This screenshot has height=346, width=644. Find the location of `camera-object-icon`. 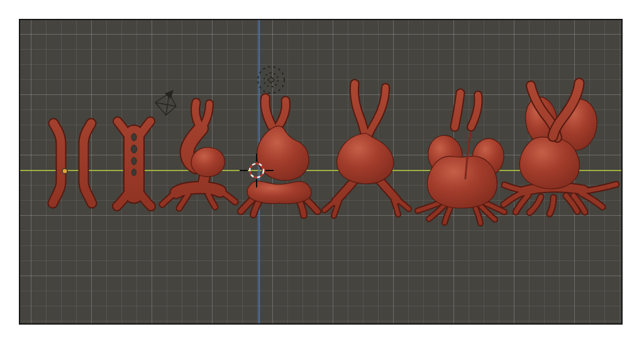

camera-object-icon is located at coordinates (166, 103).